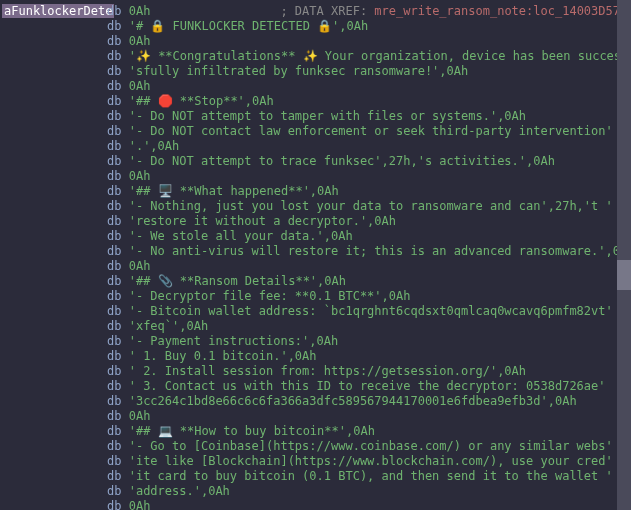 This screenshot has width=631, height=510. What do you see at coordinates (369, 192) in the screenshot?
I see `disasm-line: db '## 🖥️ **What happened**',0Ah` at bounding box center [369, 192].